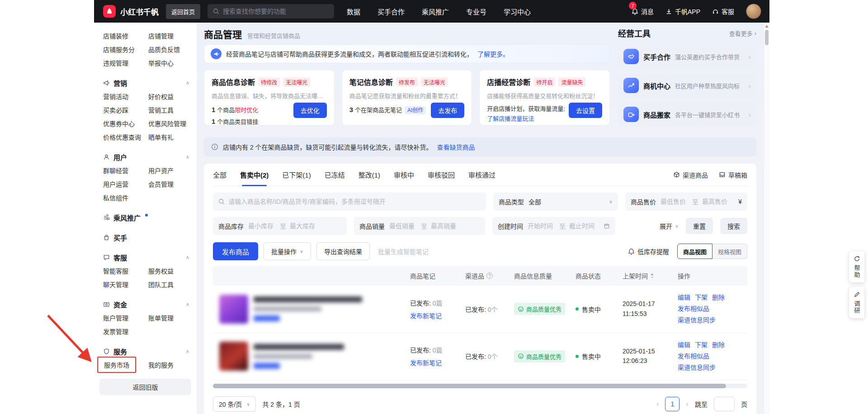 Image resolution: width=868 pixels, height=414 pixels. I want to click on view-more-link: 查看更多›, so click(743, 33).